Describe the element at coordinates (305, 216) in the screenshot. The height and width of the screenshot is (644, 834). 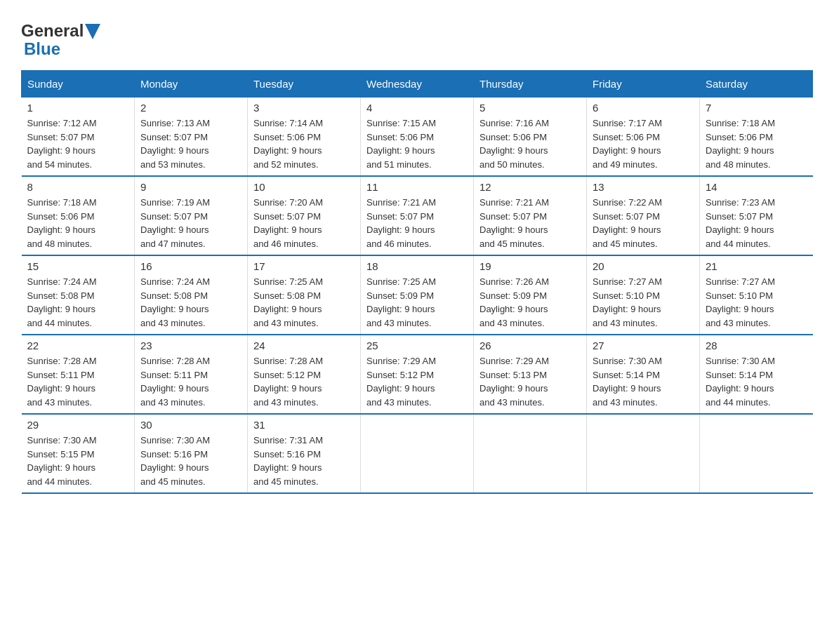
I see `calendar-cell-w2-d3: 10Sunrise: 7:20 AMSunset: 5:07 PMDayligh…` at that location.